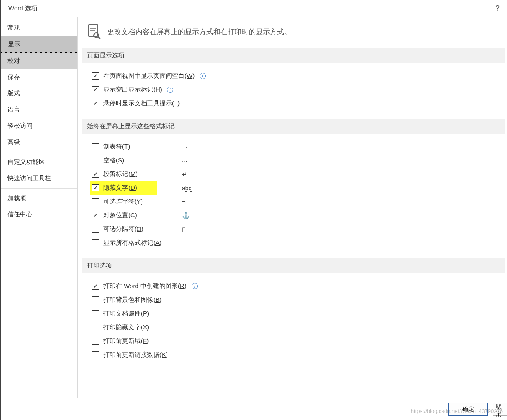 The width and height of the screenshot is (507, 420). What do you see at coordinates (114, 161) in the screenshot?
I see `option-label: 空格(S)` at bounding box center [114, 161].